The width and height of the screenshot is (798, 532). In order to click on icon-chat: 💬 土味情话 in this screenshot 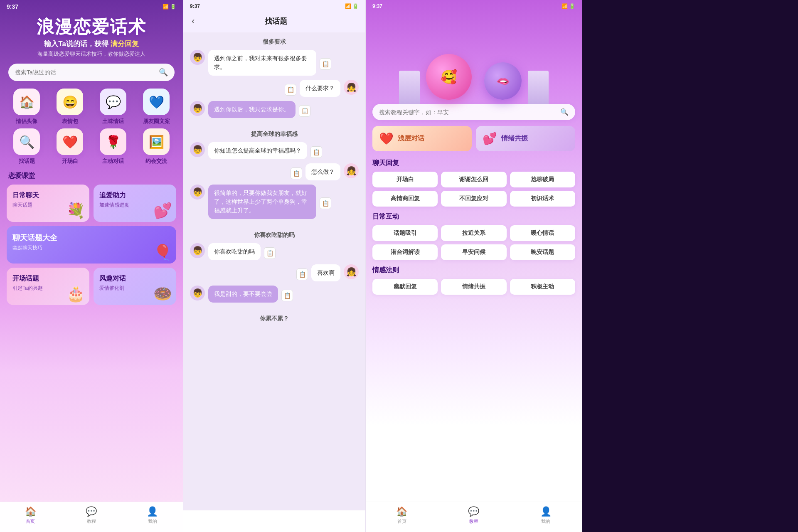, I will do `click(113, 107)`.